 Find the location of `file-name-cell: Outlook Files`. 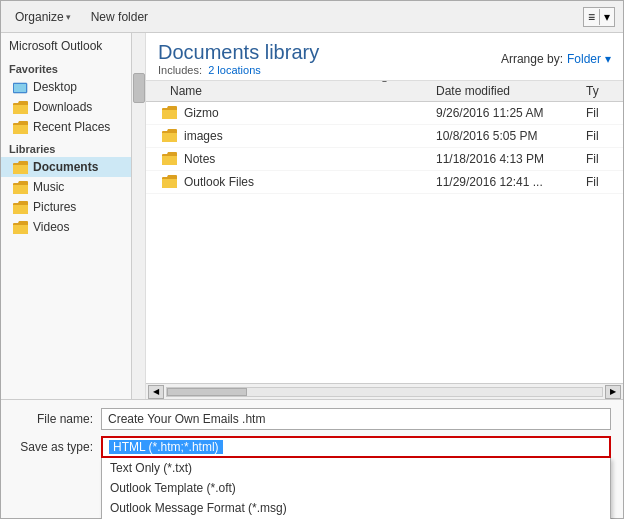

file-name-cell: Outlook Files is located at coordinates (291, 182).